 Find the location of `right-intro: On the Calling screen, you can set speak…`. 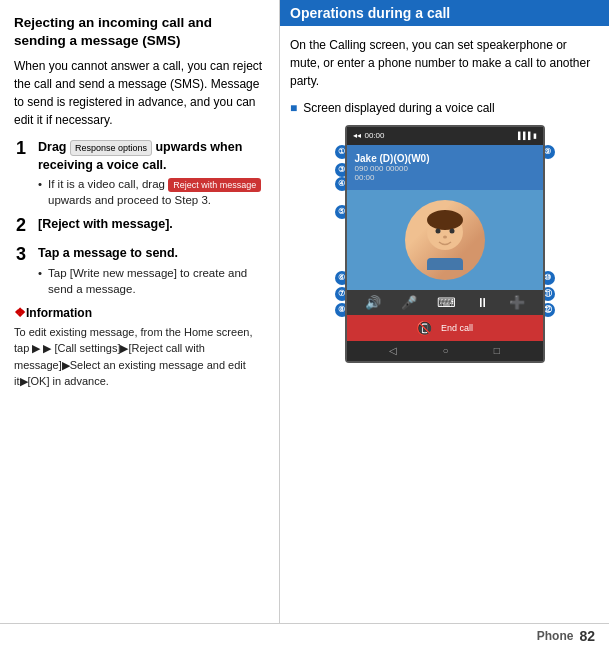

right-intro: On the Calling screen, you can set speak… is located at coordinates (444, 63).